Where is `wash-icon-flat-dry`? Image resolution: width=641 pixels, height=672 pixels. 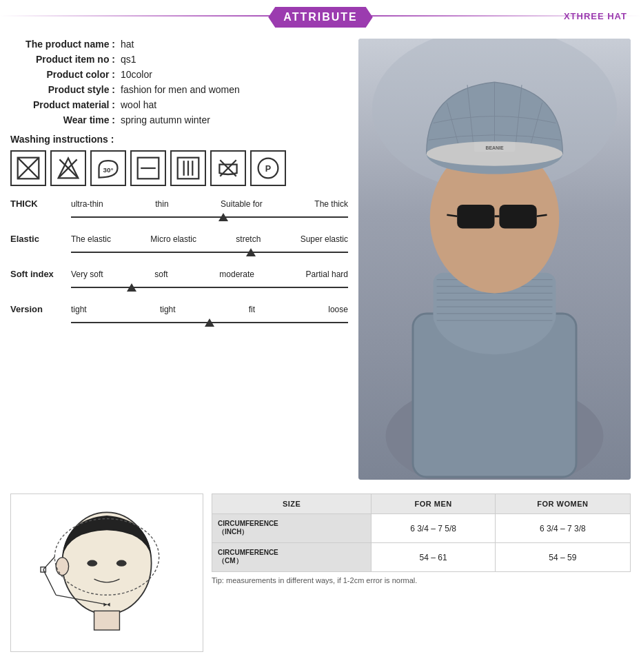
wash-icon-flat-dry is located at coordinates (148, 168).